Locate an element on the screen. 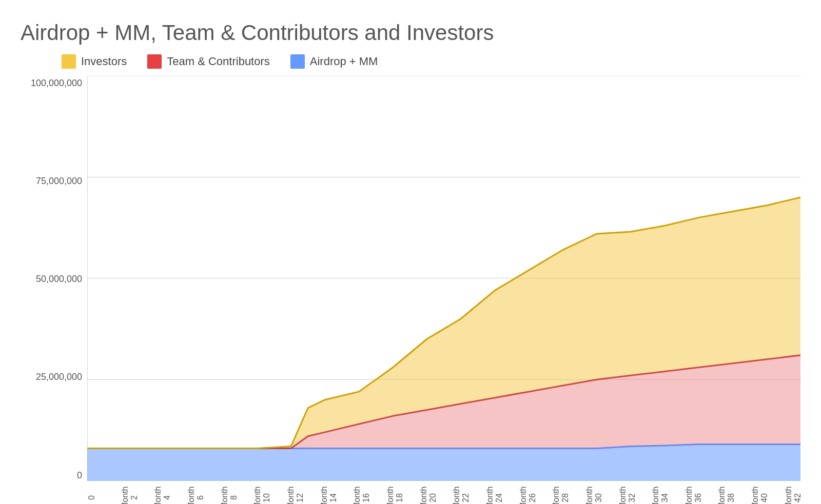  y-label-100m: 100,000,000 is located at coordinates (56, 83).